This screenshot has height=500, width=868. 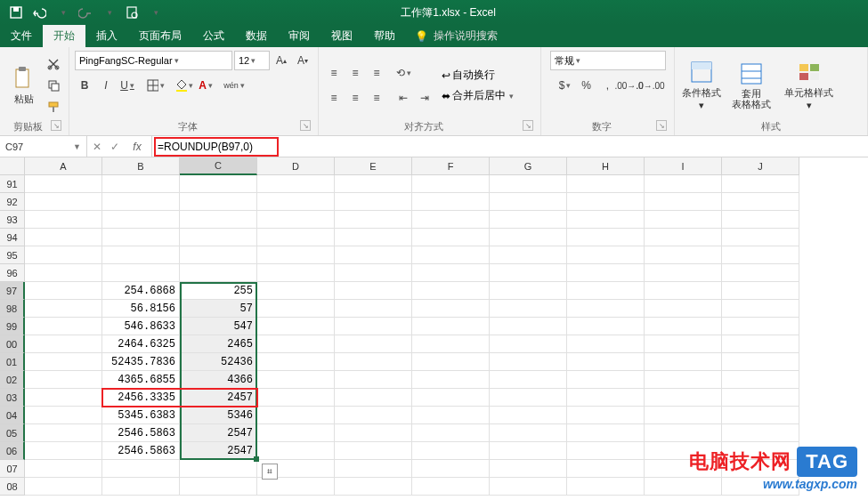 What do you see at coordinates (85, 85) in the screenshot?
I see `bold-button: B` at bounding box center [85, 85].